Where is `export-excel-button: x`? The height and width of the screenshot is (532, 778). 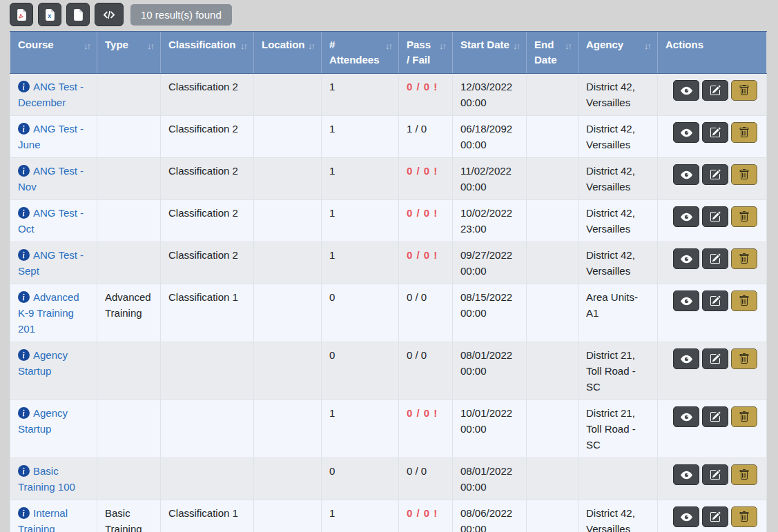 export-excel-button: x is located at coordinates (50, 14).